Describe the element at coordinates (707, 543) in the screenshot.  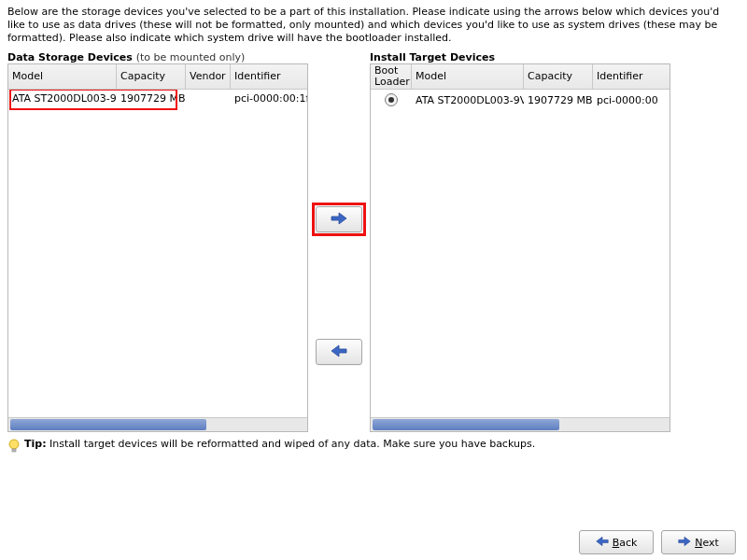
I see `next-label: Next` at that location.